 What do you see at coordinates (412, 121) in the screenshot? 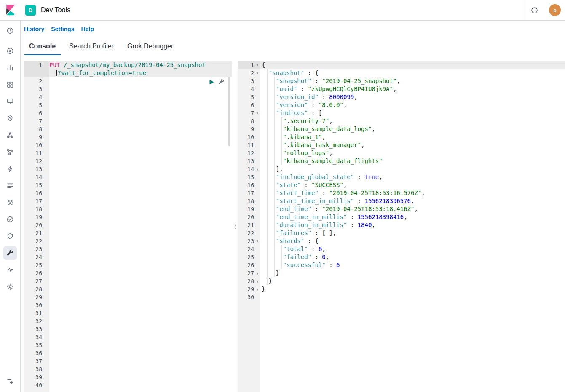
I see `response-line: ".security-7",` at bounding box center [412, 121].